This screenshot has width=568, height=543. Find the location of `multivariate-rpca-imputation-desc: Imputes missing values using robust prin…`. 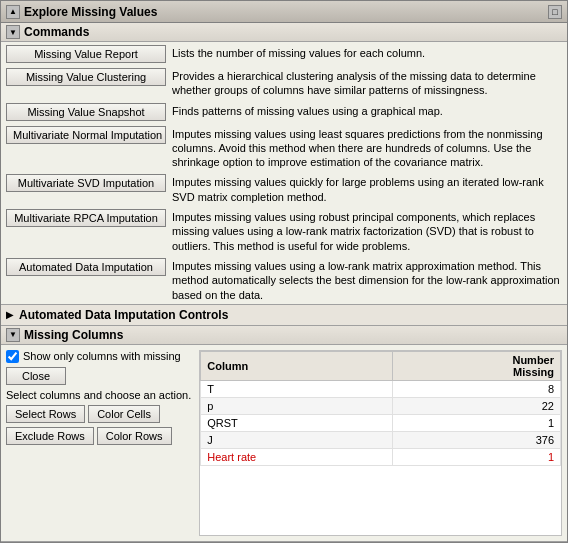

multivariate-rpca-imputation-desc: Imputes missing values using robust prin… is located at coordinates (367, 230).